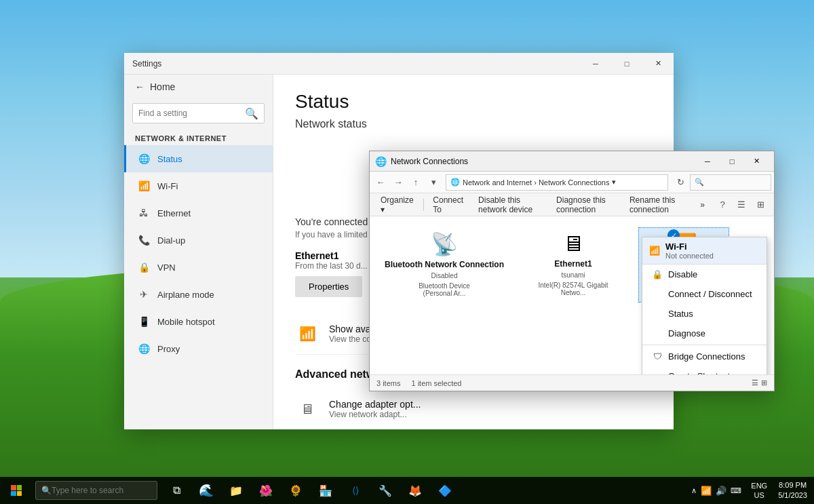  I want to click on taskbar-search-input, so click(96, 490).